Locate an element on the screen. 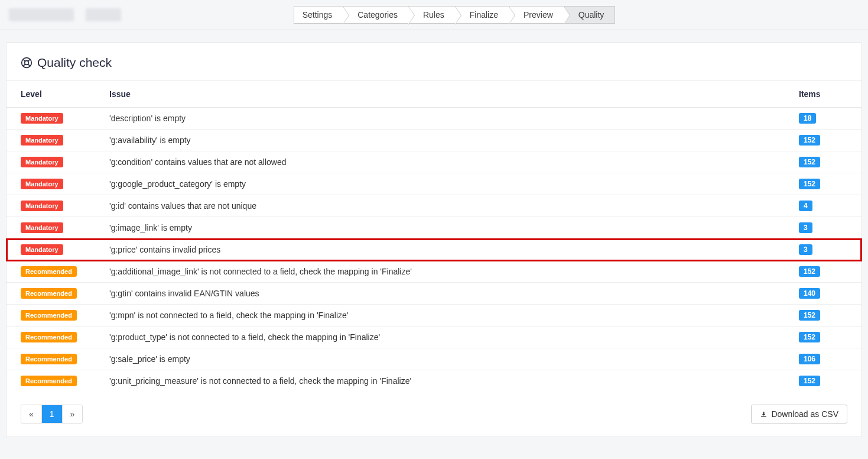 This screenshot has width=868, height=459. pagination: «1» is located at coordinates (52, 414).